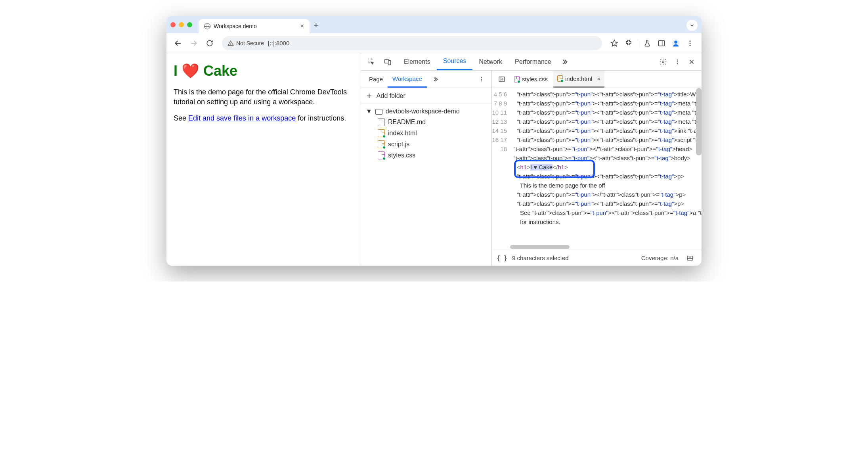  Describe the element at coordinates (663, 62) in the screenshot. I see `settings-button` at that location.